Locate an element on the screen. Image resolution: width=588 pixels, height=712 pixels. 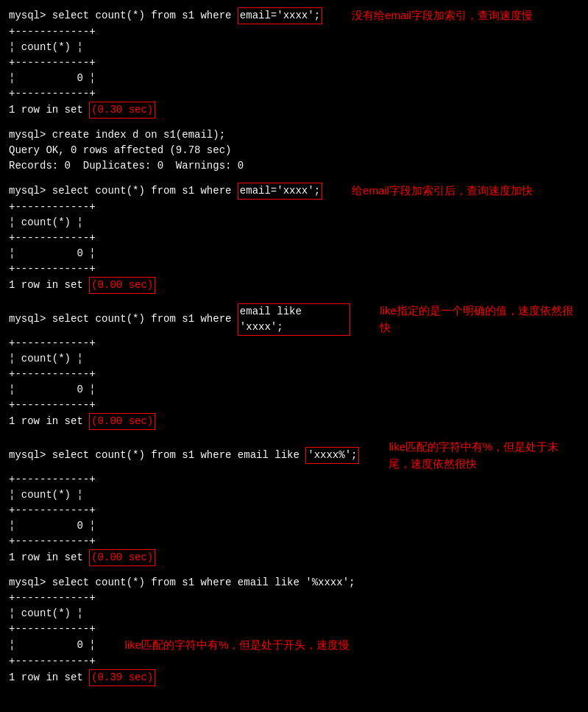
sep-1a: +------------+ is located at coordinates (294, 32).